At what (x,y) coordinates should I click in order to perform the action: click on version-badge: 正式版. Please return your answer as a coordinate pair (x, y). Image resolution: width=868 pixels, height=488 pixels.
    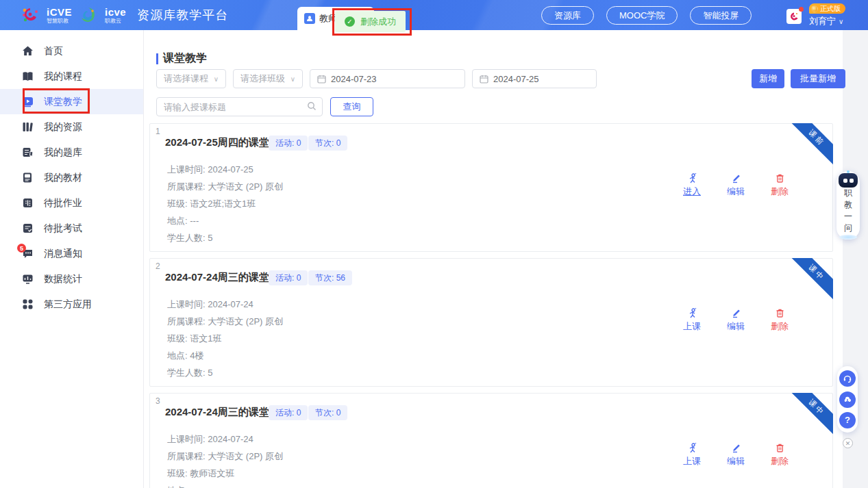
    Looking at the image, I should click on (828, 8).